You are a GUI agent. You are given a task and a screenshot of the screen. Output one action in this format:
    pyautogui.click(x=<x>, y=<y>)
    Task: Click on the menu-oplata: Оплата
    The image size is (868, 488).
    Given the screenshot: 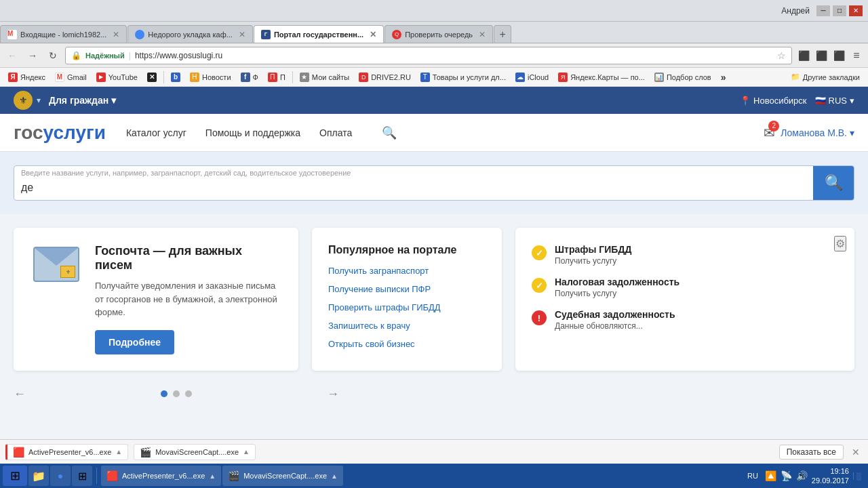 What is the action you would take?
    pyautogui.click(x=336, y=133)
    